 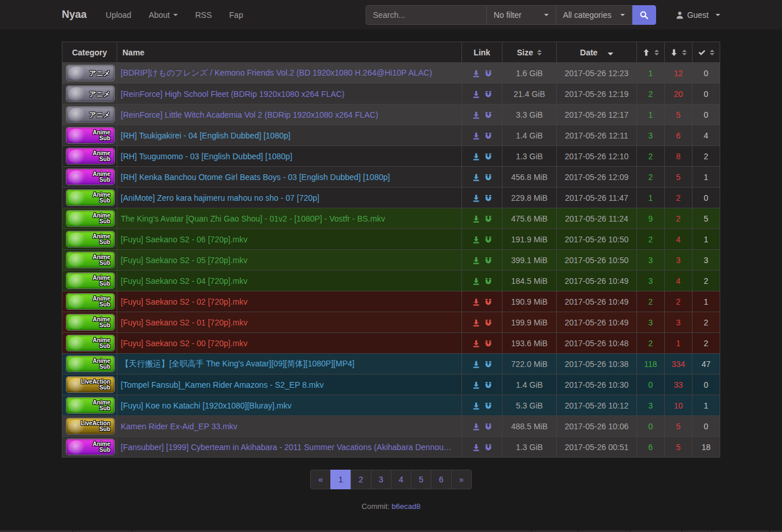 I want to click on torrent-name-link: [RH] Tsukigakirei - 04 [English Dubbed] …, so click(x=289, y=136).